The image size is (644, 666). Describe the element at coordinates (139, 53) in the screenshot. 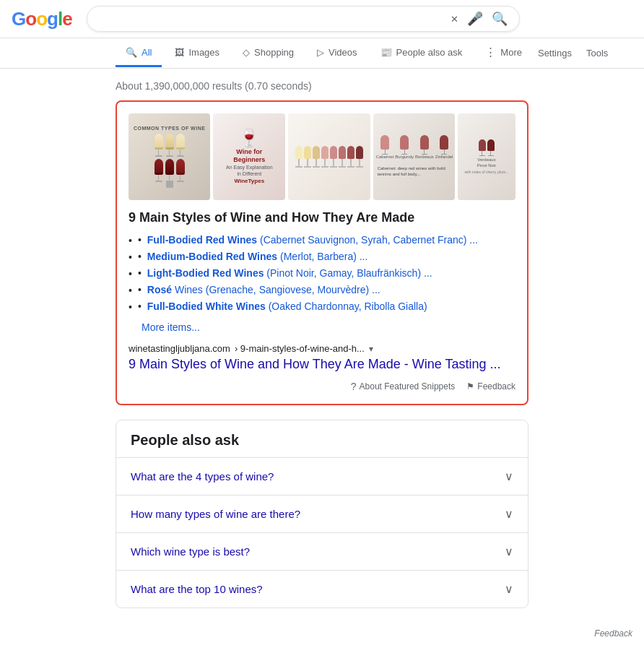

I see `tab-all: 🔍 All` at that location.